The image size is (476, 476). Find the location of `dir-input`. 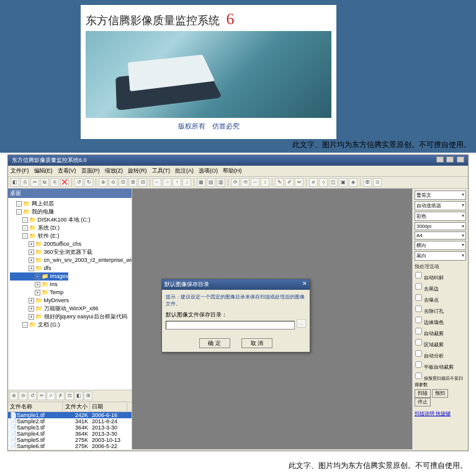

dir-input is located at coordinates (230, 325).